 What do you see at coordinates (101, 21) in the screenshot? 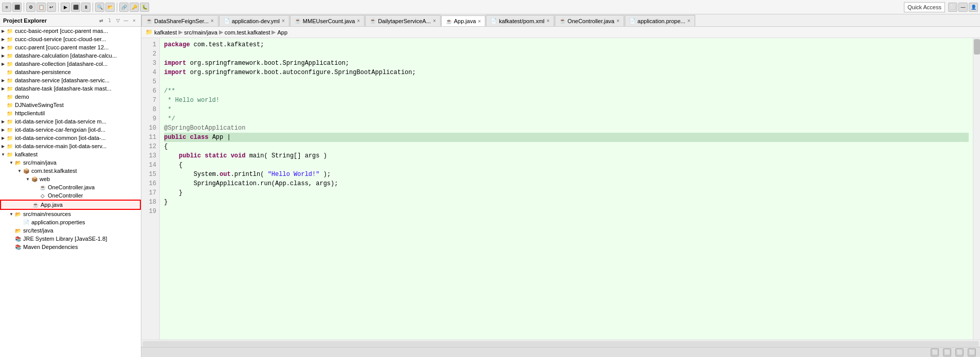
I see `sidebar-sync-icon: ⇄` at bounding box center [101, 21].